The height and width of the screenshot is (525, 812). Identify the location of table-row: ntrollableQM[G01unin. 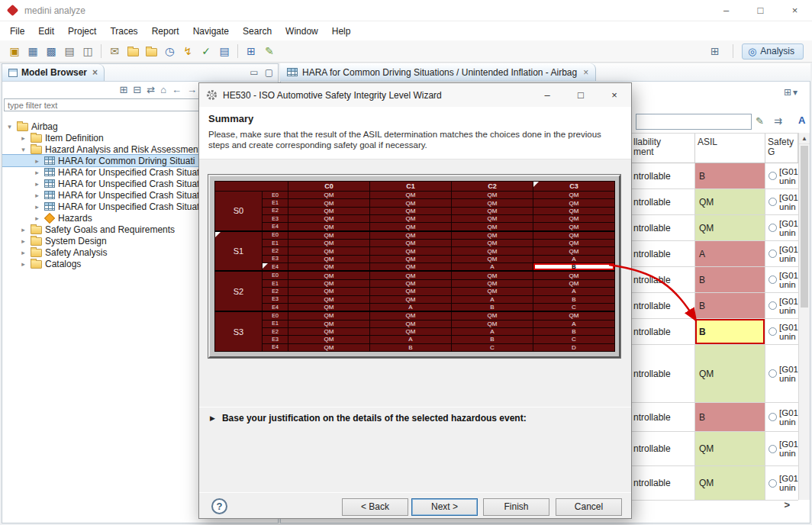
(714, 228).